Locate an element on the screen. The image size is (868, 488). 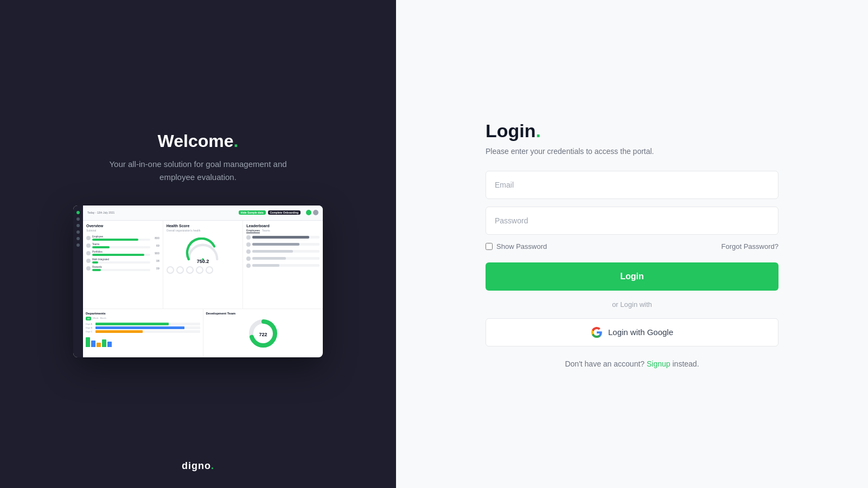
dept-tab-week: Week is located at coordinates (95, 319).